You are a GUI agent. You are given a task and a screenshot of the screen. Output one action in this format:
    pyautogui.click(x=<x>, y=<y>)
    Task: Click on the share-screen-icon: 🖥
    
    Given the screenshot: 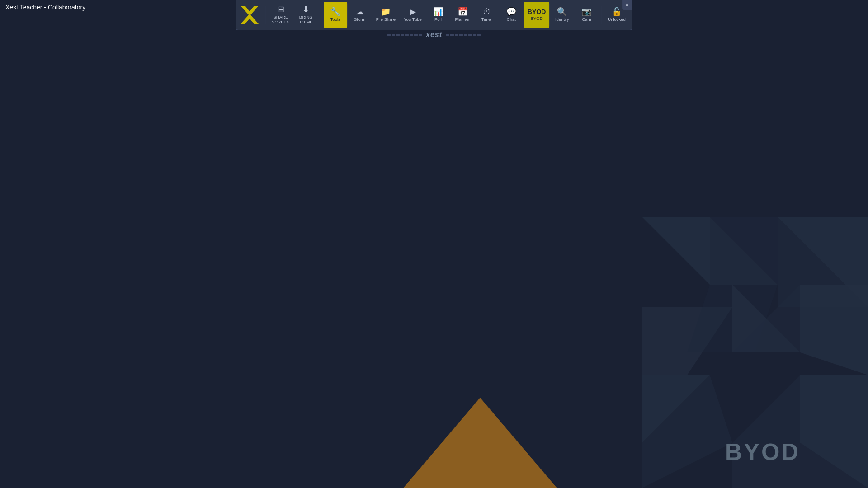 What is the action you would take?
    pyautogui.click(x=281, y=9)
    